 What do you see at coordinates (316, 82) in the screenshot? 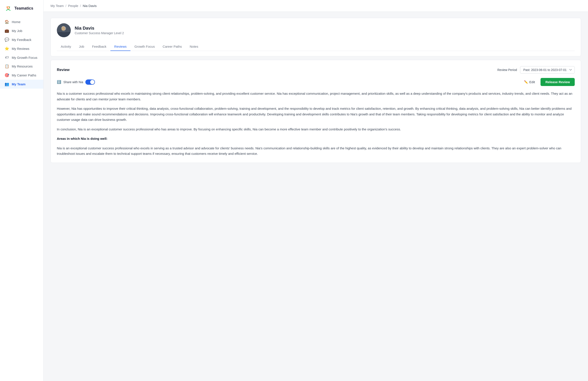
I see `share-actions-row: ℹ️ Share with Nia ✏️ Edit Release Review` at bounding box center [316, 82].